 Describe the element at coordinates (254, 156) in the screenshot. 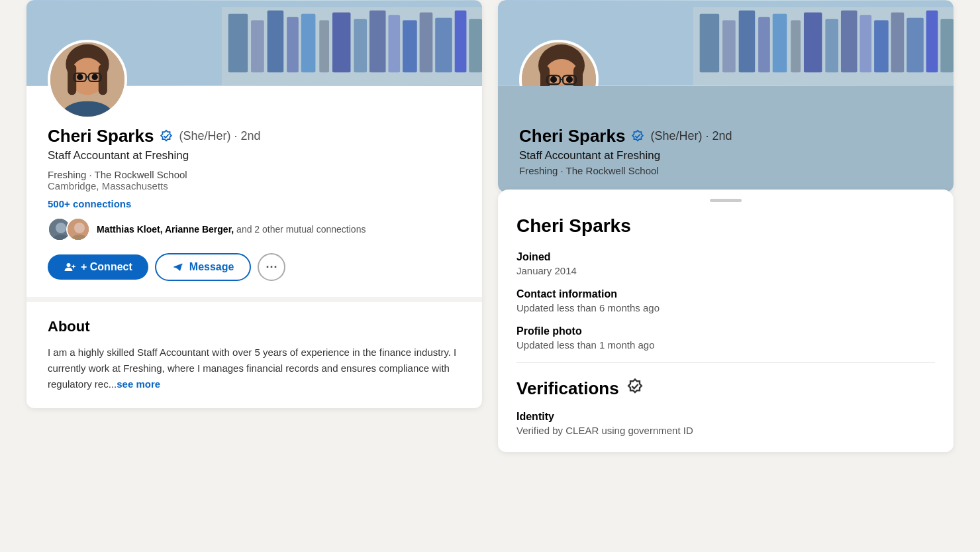

I see `left-headline: Staff Accountant at Freshing` at that location.